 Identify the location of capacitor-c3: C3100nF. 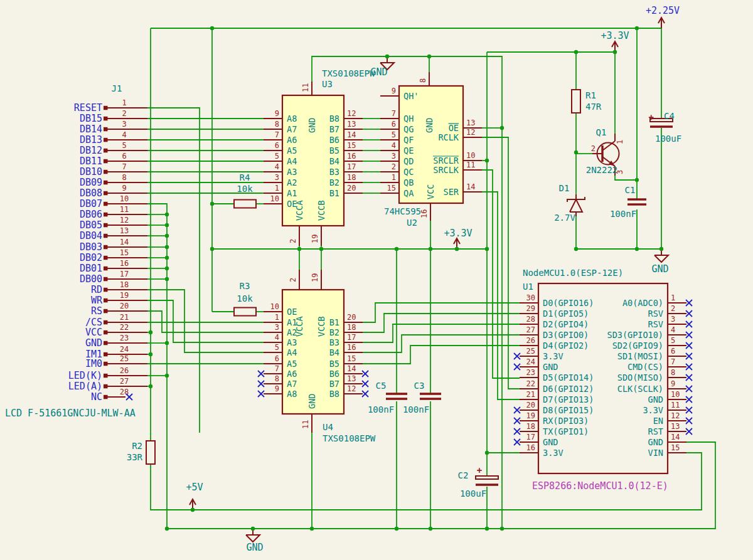
(422, 398).